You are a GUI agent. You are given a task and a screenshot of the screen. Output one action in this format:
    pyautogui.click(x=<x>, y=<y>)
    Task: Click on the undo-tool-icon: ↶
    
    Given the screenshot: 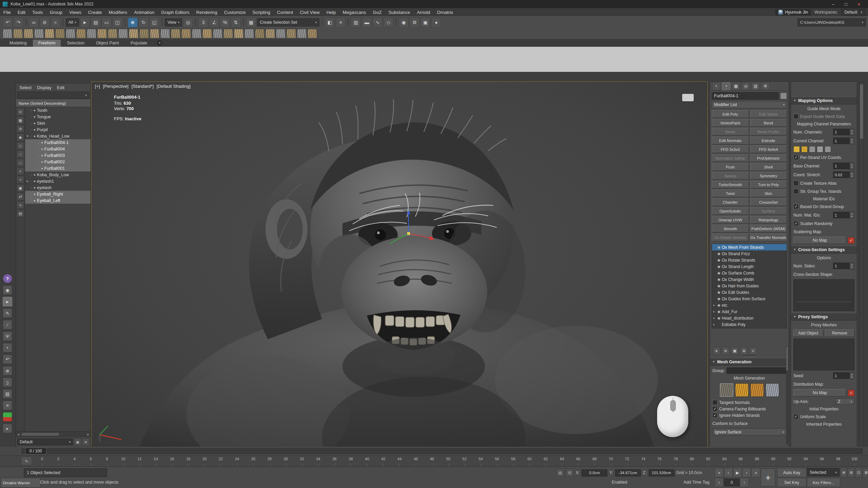 What is the action you would take?
    pyautogui.click(x=7, y=359)
    